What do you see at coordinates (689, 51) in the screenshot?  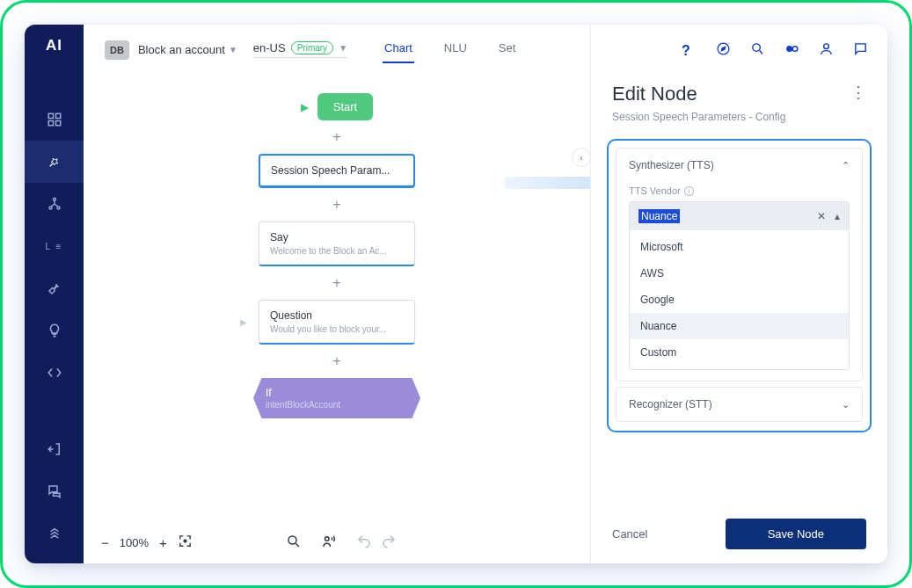 I see `help-icon: ?` at bounding box center [689, 51].